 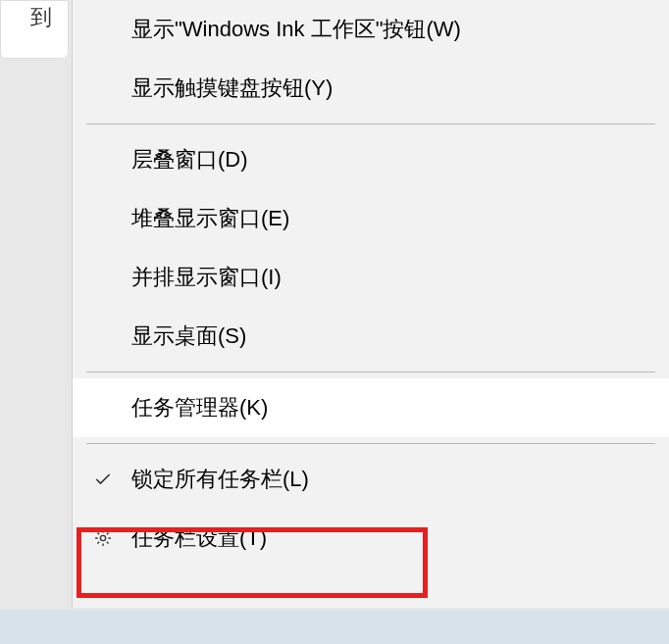 What do you see at coordinates (371, 160) in the screenshot?
I see `menu-item-cascade-windows: 层叠窗口(D)` at bounding box center [371, 160].